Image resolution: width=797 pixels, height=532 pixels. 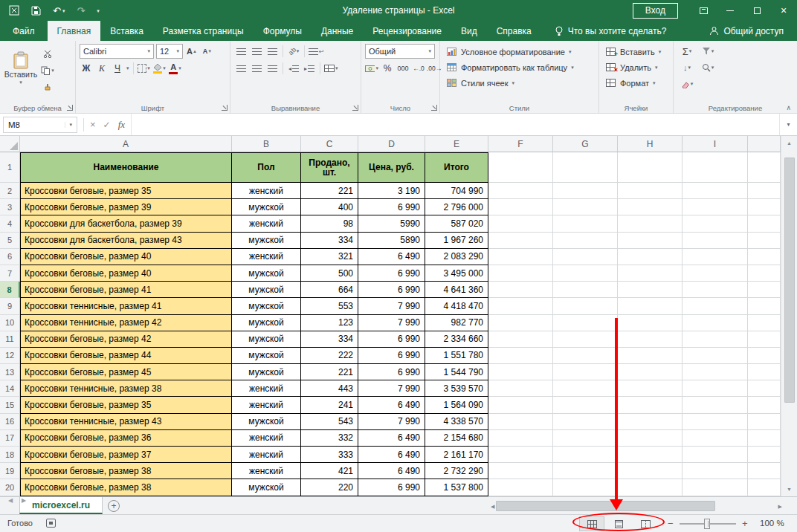 What do you see at coordinates (455, 125) in the screenshot?
I see `formula-input` at bounding box center [455, 125].